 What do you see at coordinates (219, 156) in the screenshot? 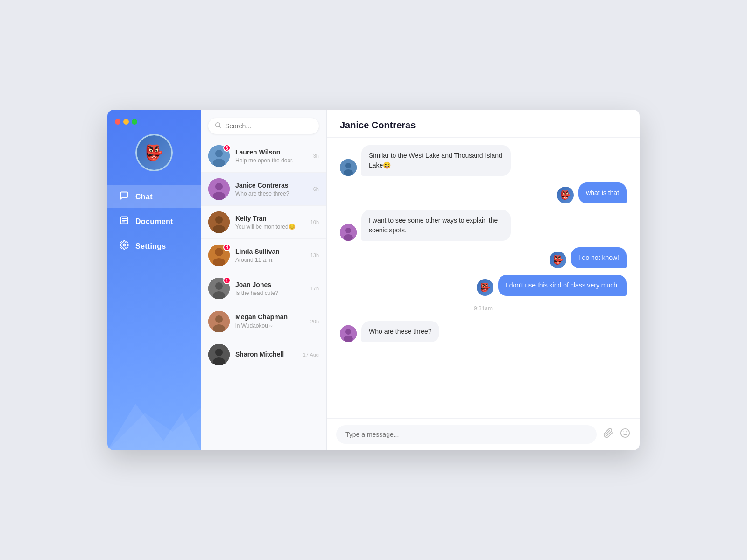
I see `contact-avatar-wrap: 3` at bounding box center [219, 156].